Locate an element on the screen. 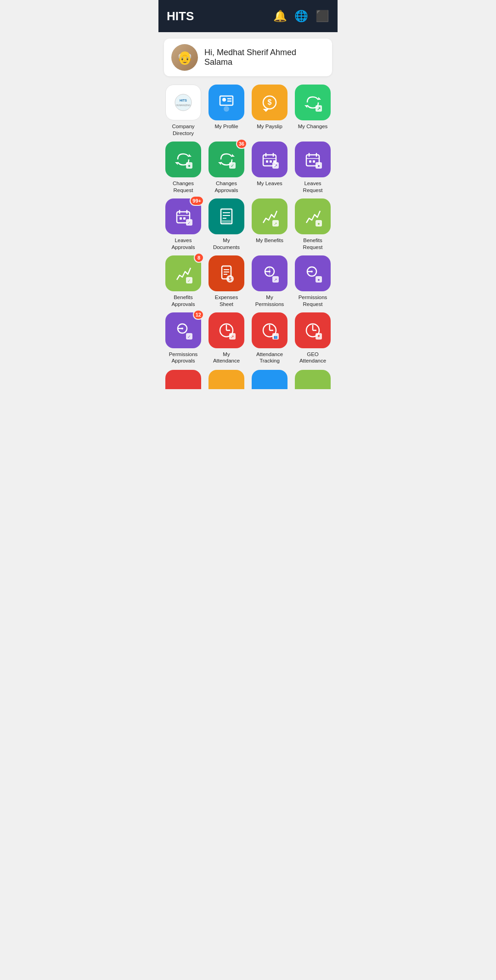 This screenshot has width=496, height=980. avatar: 👴 is located at coordinates (185, 57).